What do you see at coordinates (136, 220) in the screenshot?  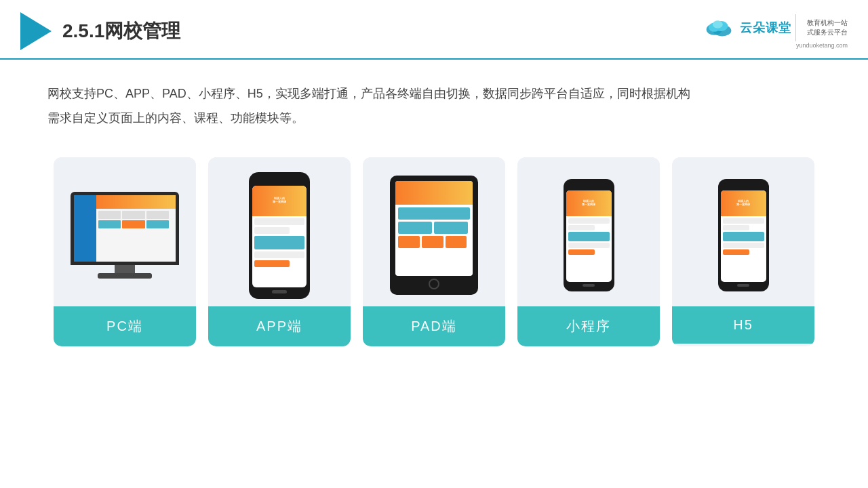 I see `monitor-content-body` at bounding box center [136, 220].